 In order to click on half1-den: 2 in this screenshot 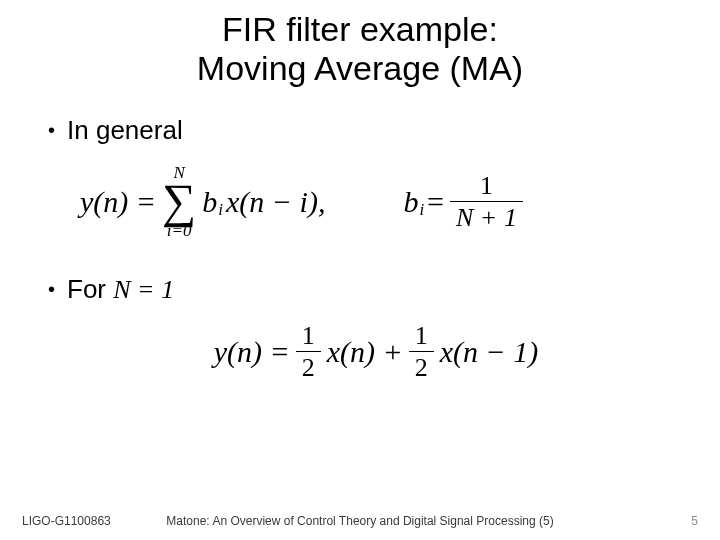, I will do `click(308, 368)`.